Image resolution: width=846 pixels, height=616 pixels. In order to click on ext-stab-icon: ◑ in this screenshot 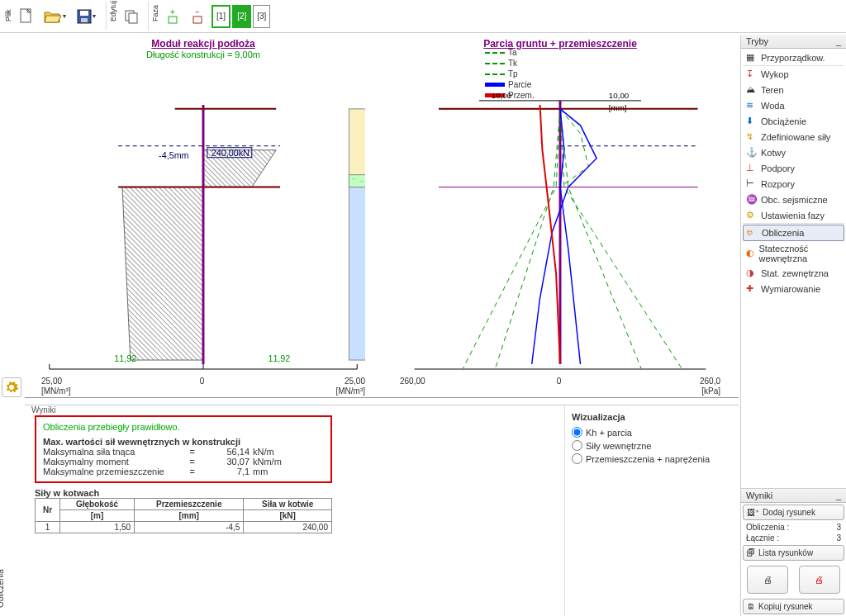, I will do `click(752, 273)`.